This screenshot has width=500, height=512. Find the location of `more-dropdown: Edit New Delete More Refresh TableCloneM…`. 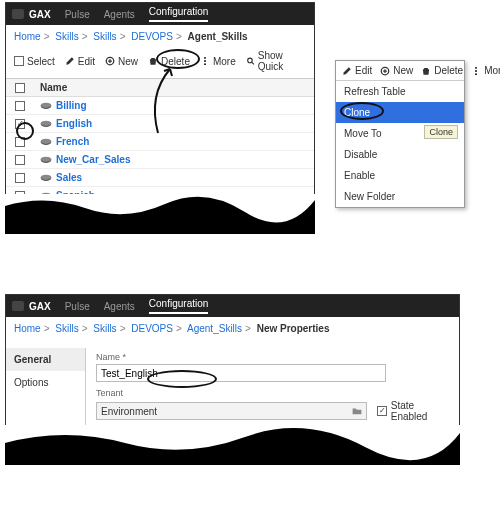

more-dropdown: Edit New Delete More Refresh TableCloneM… is located at coordinates (400, 134).